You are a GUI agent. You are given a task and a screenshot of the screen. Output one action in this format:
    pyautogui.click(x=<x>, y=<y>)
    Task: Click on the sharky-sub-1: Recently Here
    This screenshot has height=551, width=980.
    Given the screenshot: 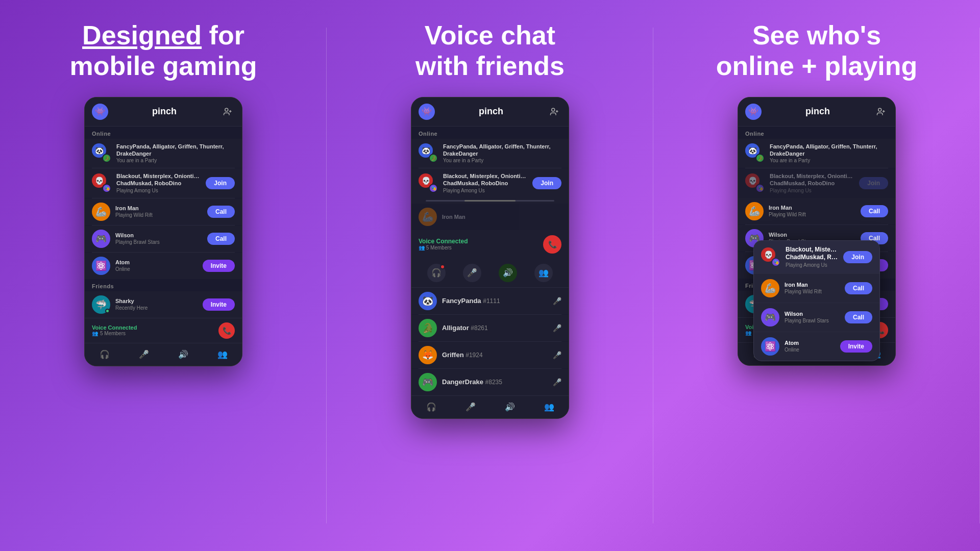 What is the action you would take?
    pyautogui.click(x=156, y=308)
    